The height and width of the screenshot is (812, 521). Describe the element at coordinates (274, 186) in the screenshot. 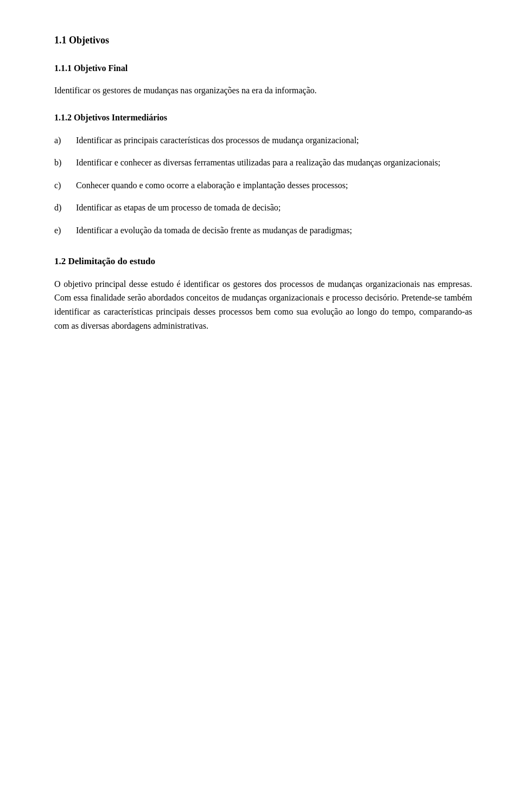

I see `list-content-c: Conhecer quando e como ocorre a elaboraç…` at that location.